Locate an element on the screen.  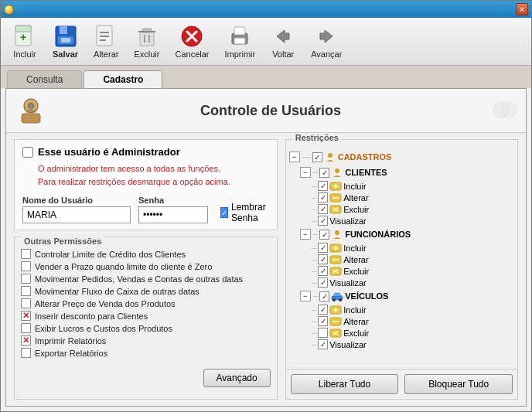
tab-cadastro: Cadastro is located at coordinates (123, 79).